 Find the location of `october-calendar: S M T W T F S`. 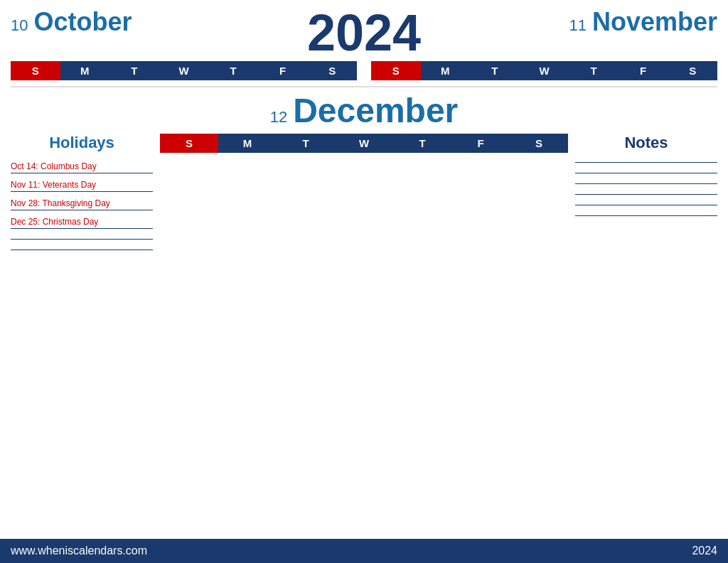

october-calendar: S M T W T F S is located at coordinates (183, 71).